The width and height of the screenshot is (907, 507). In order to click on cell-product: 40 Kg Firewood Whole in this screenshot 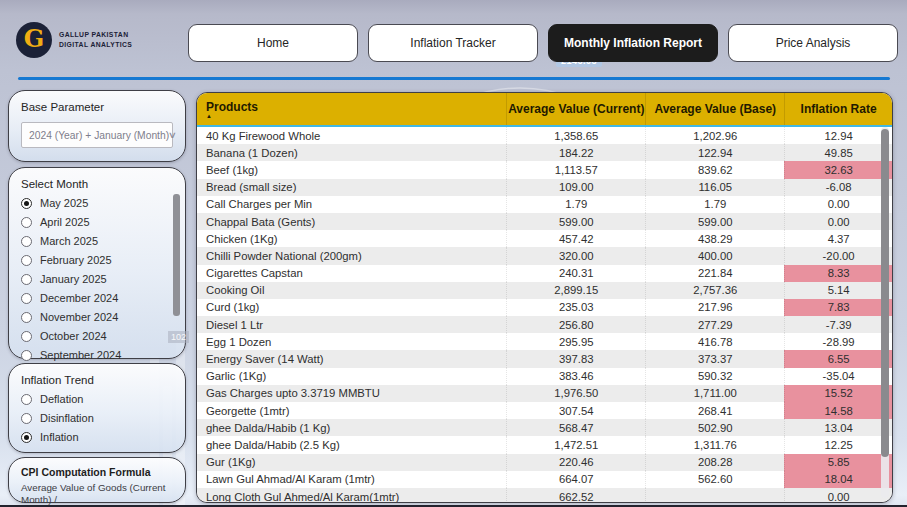, I will do `click(352, 136)`.